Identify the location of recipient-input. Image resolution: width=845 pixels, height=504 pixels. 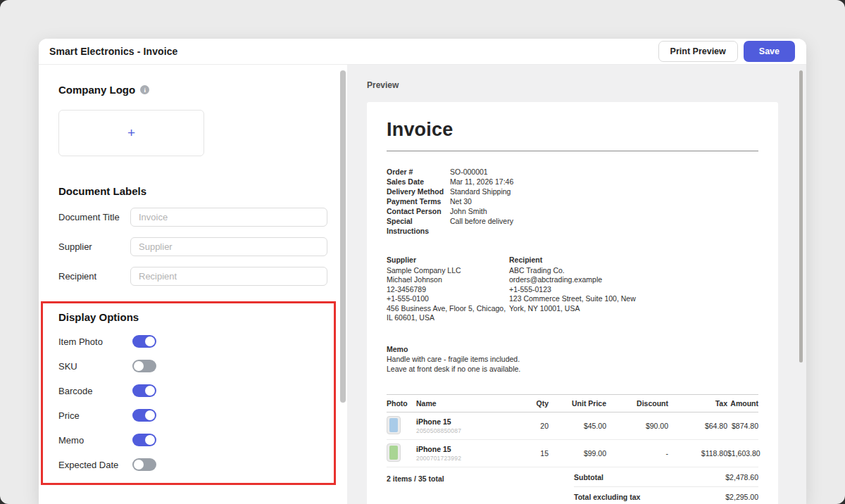
(229, 276).